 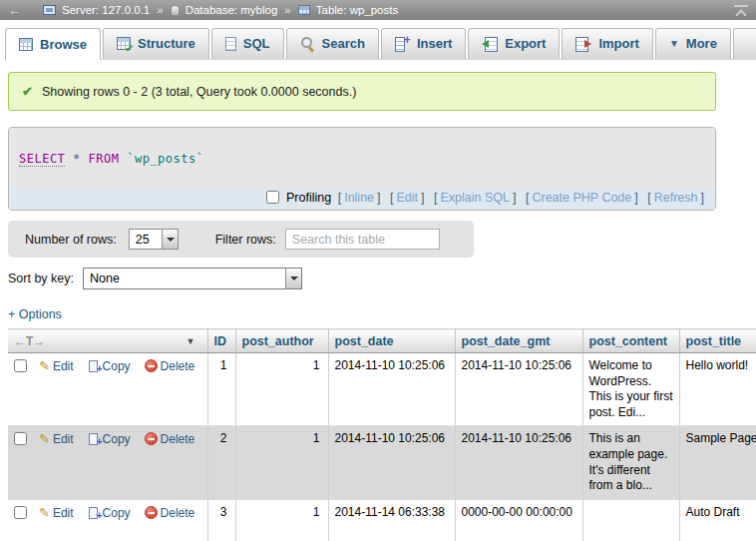 I want to click on check-icon: ✔, so click(x=28, y=92).